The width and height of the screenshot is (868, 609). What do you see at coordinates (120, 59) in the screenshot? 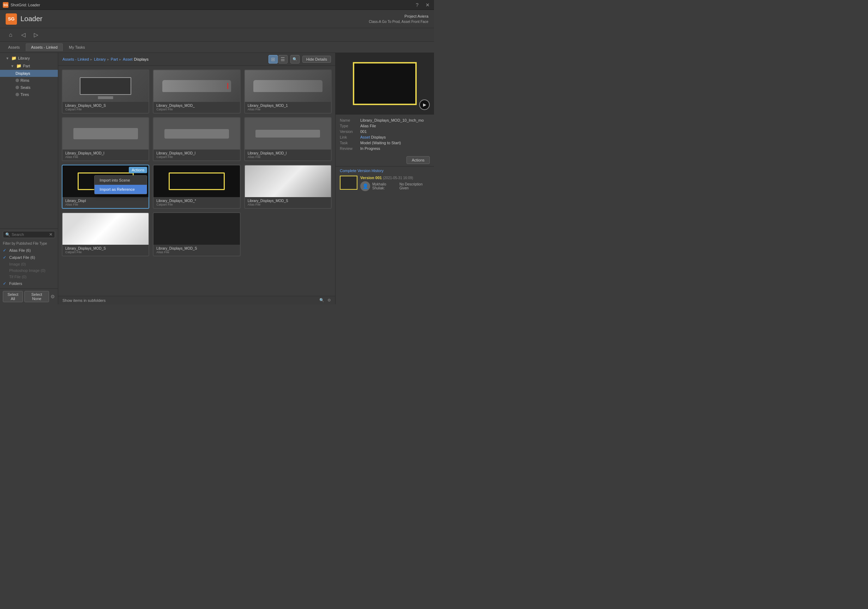
I see `breadcrumb-sep-3: ▸` at bounding box center [120, 59].